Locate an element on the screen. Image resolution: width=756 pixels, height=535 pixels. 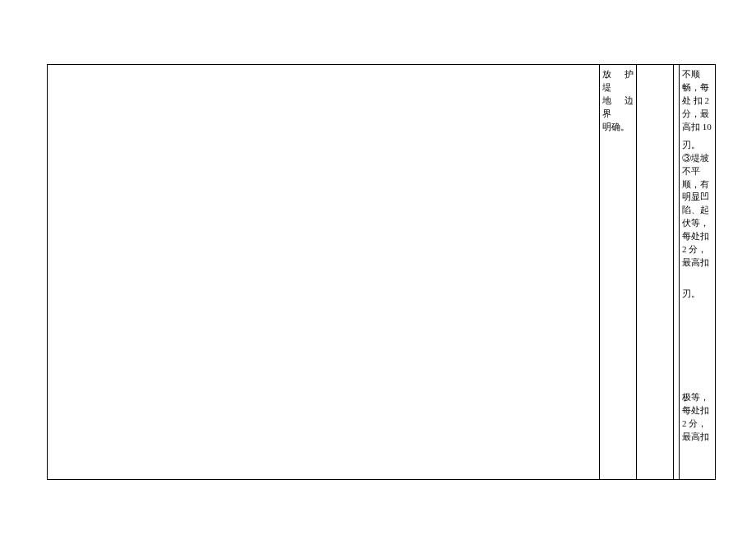
cell-standard: 放 护 堤 地 边 界 明确。 is located at coordinates (618, 273).